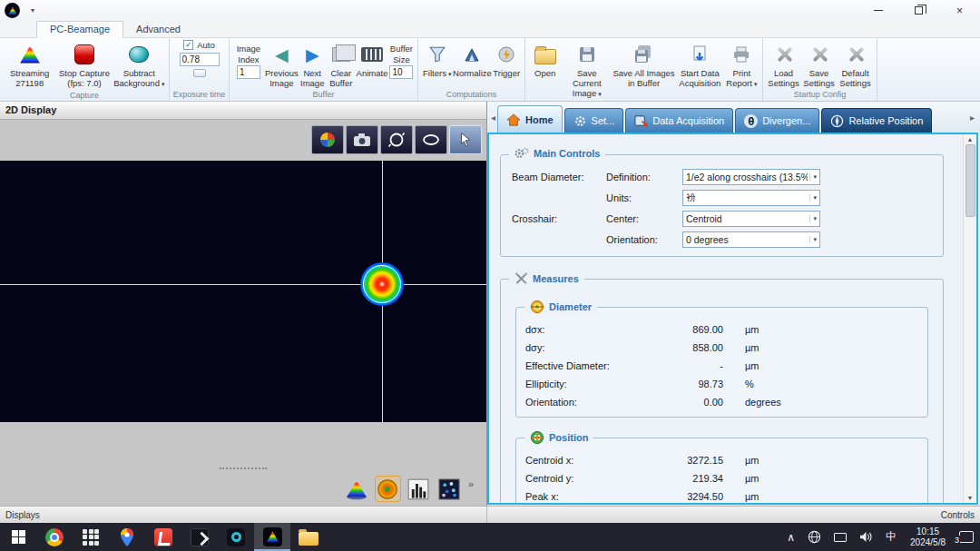  Describe the element at coordinates (358, 488) in the screenshot. I see `view-3d-button` at that location.